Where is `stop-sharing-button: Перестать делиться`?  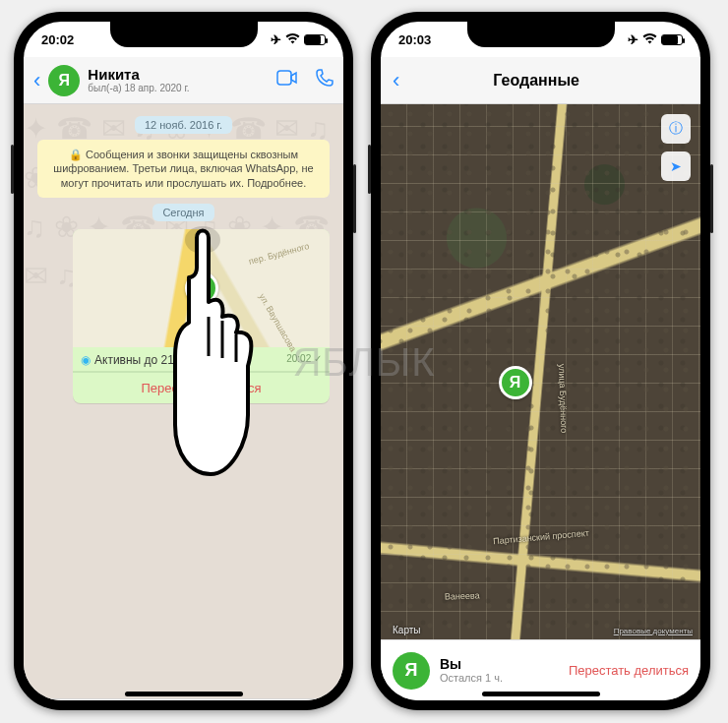
stop-sharing-button: Перестать делиться is located at coordinates (629, 671).